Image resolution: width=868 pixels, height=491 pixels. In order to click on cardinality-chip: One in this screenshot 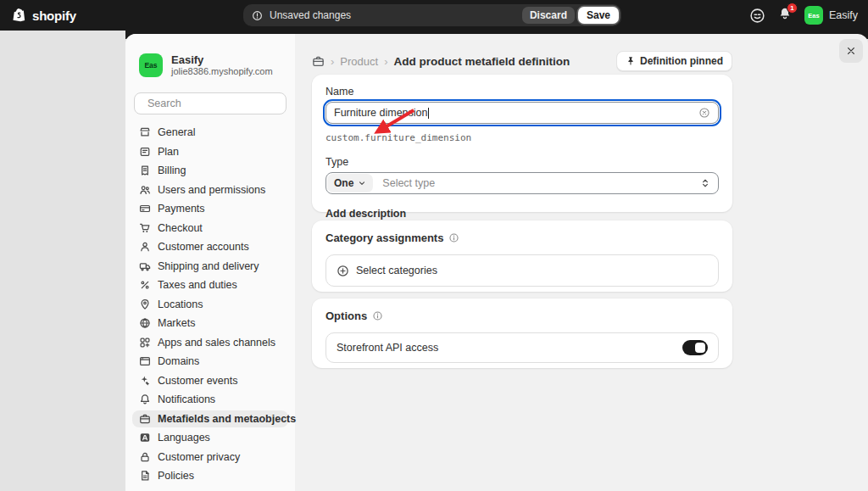, I will do `click(350, 183)`.